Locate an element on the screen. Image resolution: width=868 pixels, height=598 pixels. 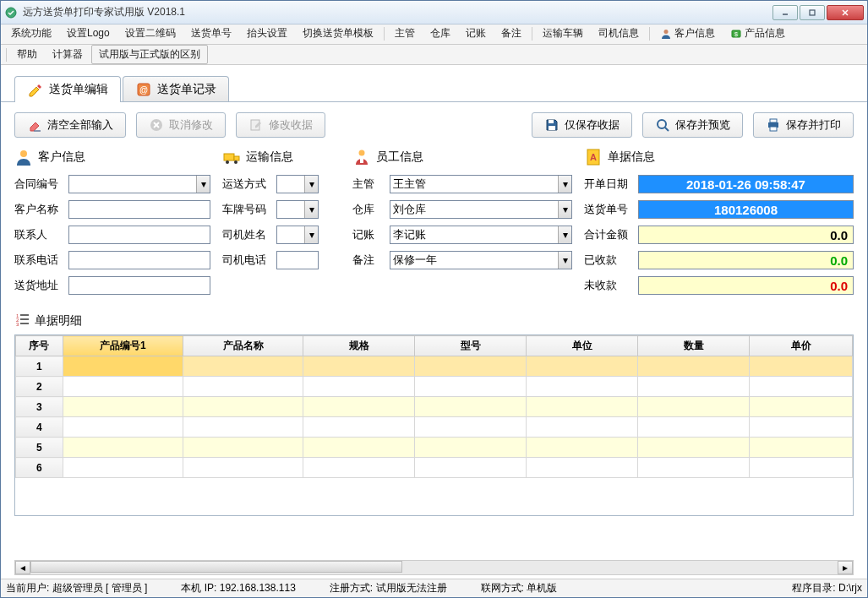
menu-warehouse: 仓库 is located at coordinates (440, 34).